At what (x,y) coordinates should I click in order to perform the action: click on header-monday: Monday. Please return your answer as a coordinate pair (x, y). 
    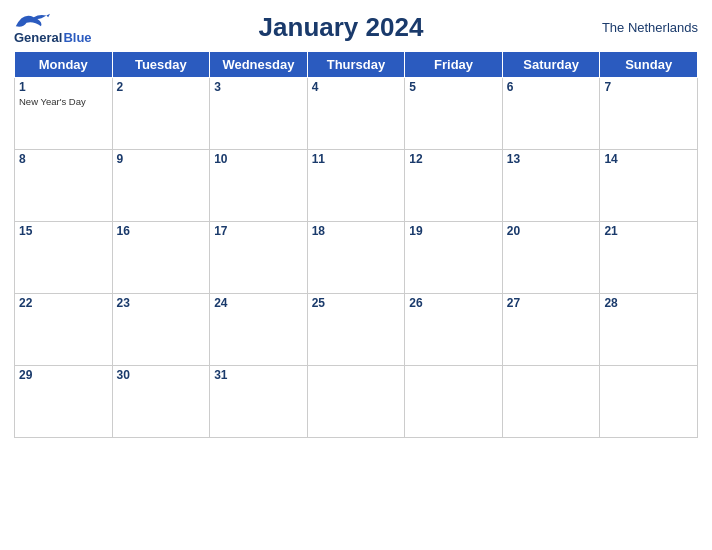
    Looking at the image, I should click on (64, 65).